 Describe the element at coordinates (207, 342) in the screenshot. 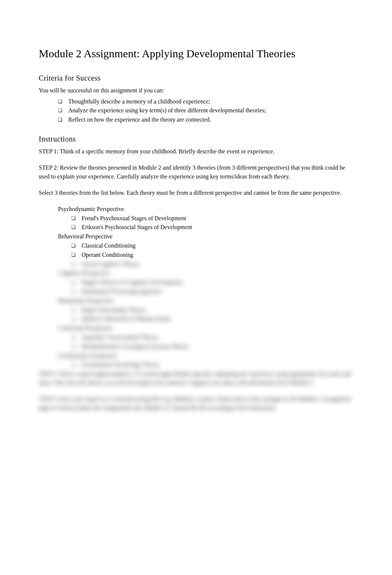

I see `theory-list: Vygotsky's Sociocultural Theory Bronfenb…` at that location.